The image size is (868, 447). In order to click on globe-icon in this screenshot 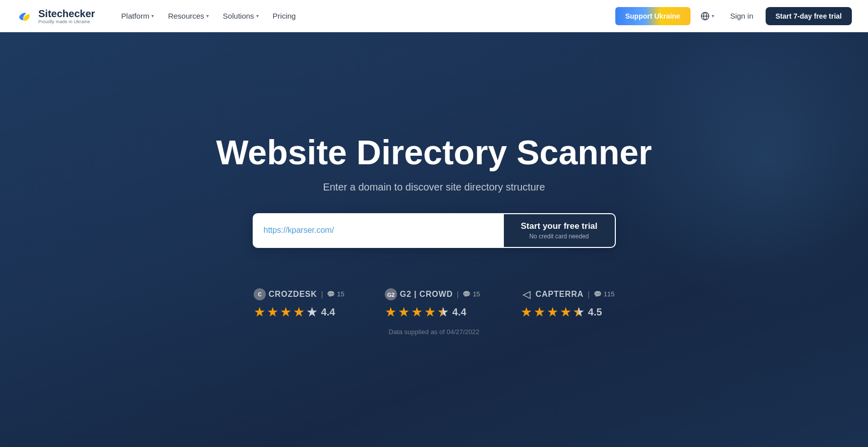, I will do `click(705, 16)`.